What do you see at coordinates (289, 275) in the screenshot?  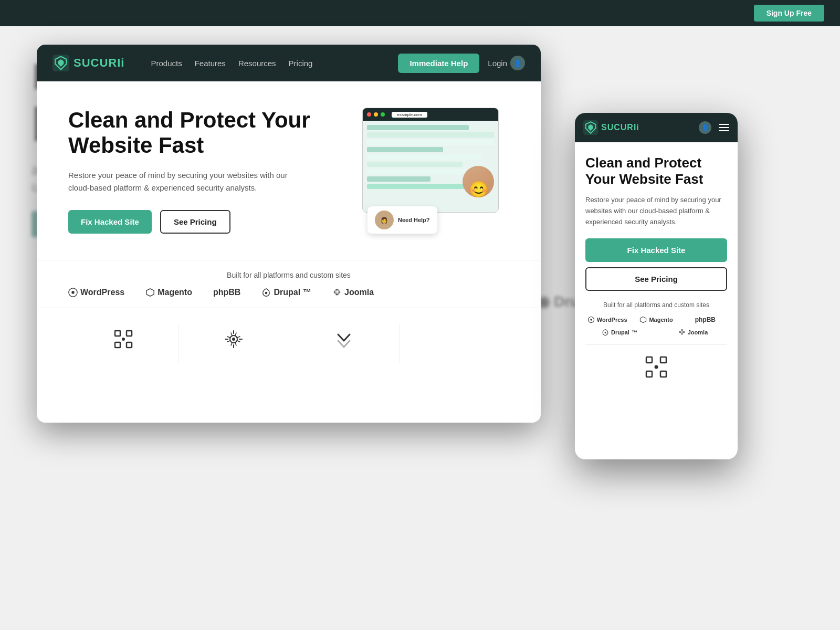 I see `desktop-platforms-label: Built for all platforms and custom sites` at bounding box center [289, 275].